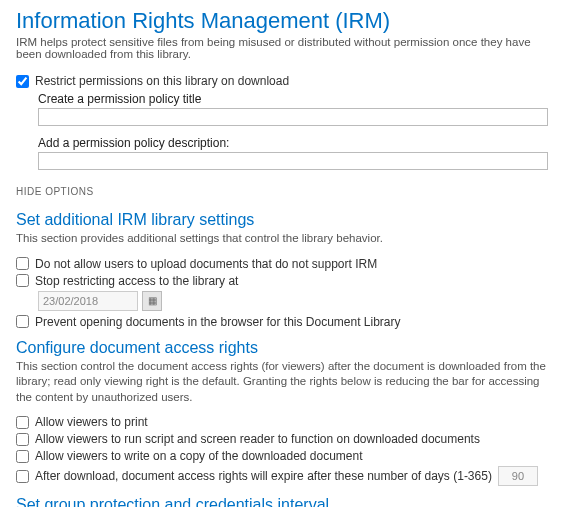  What do you see at coordinates (284, 239) in the screenshot?
I see `section-additional-desc: This section provides additional setting…` at bounding box center [284, 239].